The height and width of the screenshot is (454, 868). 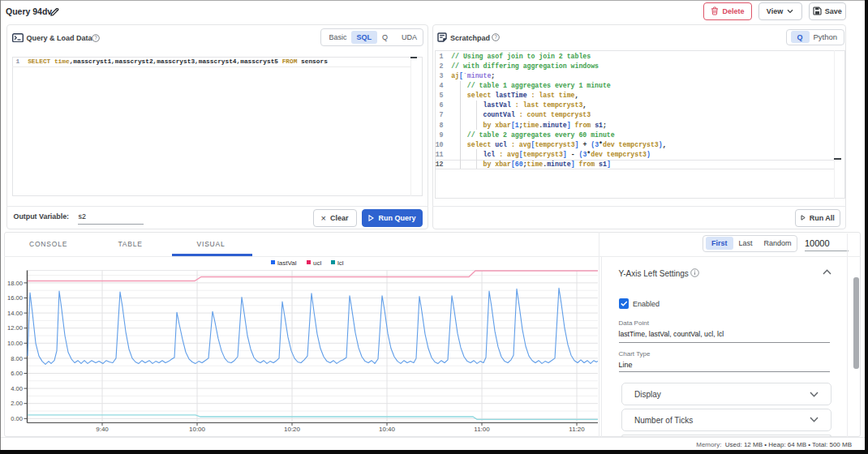 I want to click on svg-text: 8.00, so click(x=16, y=358).